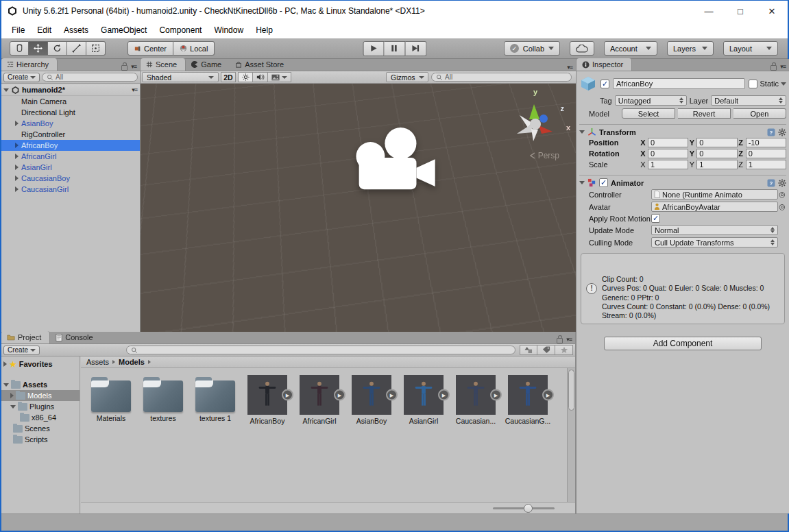 The height and width of the screenshot is (532, 789). Describe the element at coordinates (372, 400) in the screenshot. I see `asset-model: ▶ AsianBoy` at that location.